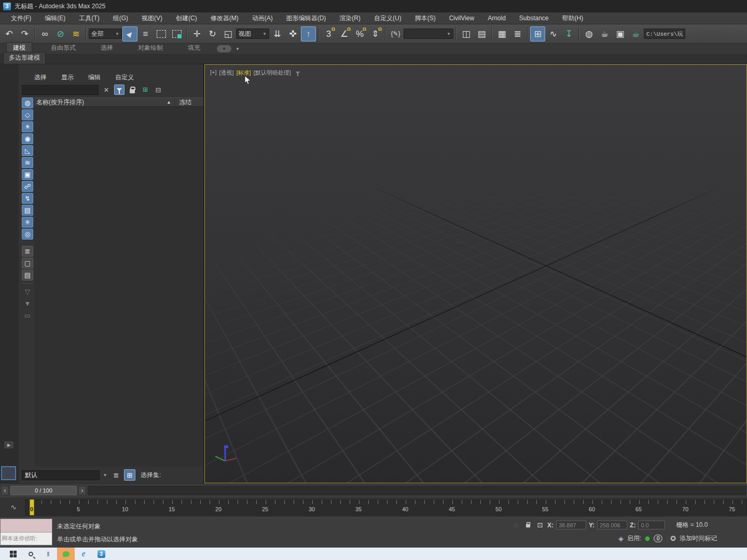  What do you see at coordinates (187, 19) in the screenshot?
I see `menu-item: 创建(C)` at bounding box center [187, 19].